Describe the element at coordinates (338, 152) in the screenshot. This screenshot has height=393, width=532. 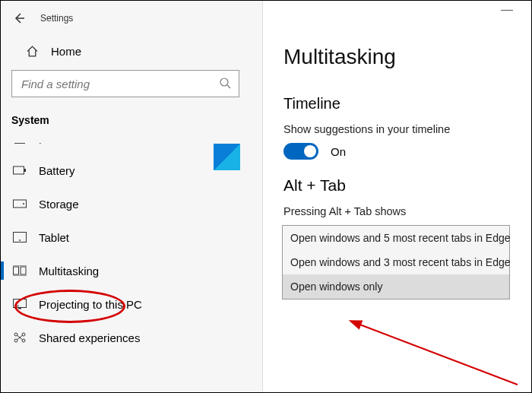
I see `timeline-toggle-label: On` at that location.